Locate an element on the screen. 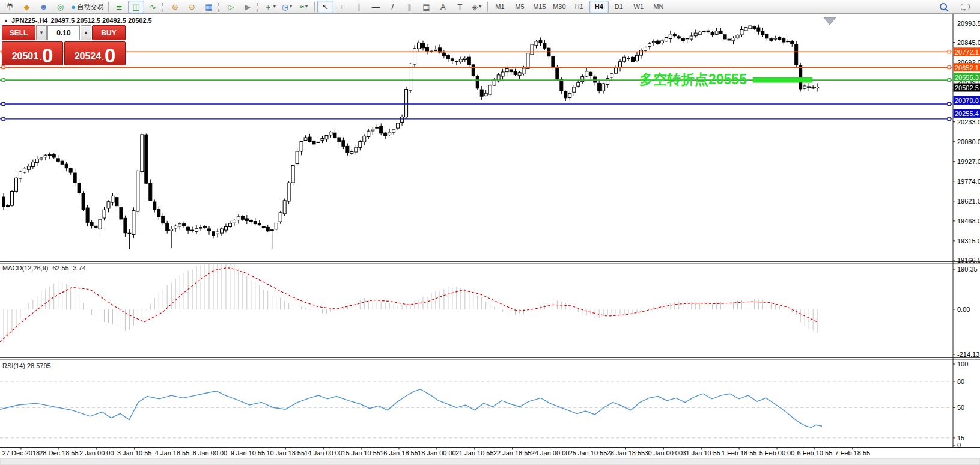 This screenshot has height=465, width=980. fibonacci-icon: ▤ is located at coordinates (426, 7).